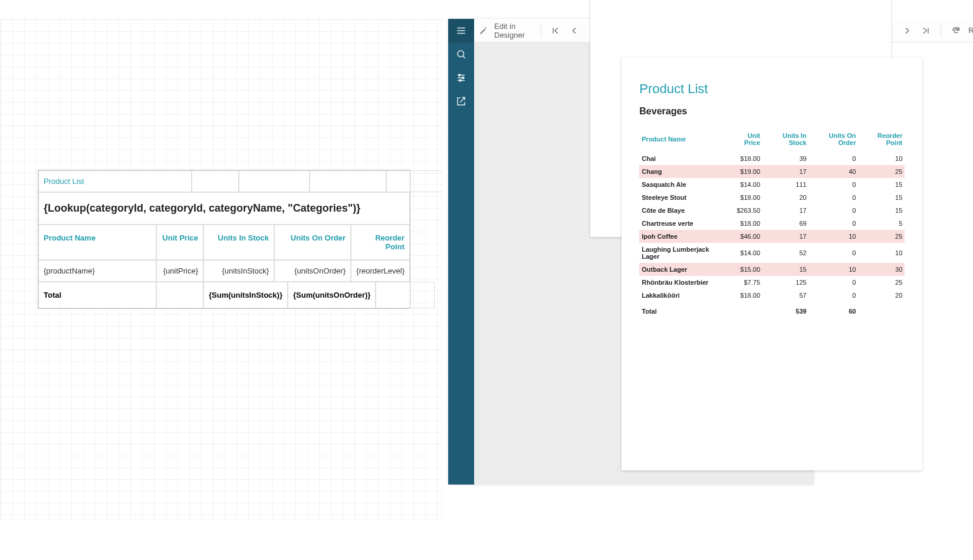 The height and width of the screenshot is (560, 973). What do you see at coordinates (881, 223) in the screenshot?
I see `cell-reorder: 5` at bounding box center [881, 223].